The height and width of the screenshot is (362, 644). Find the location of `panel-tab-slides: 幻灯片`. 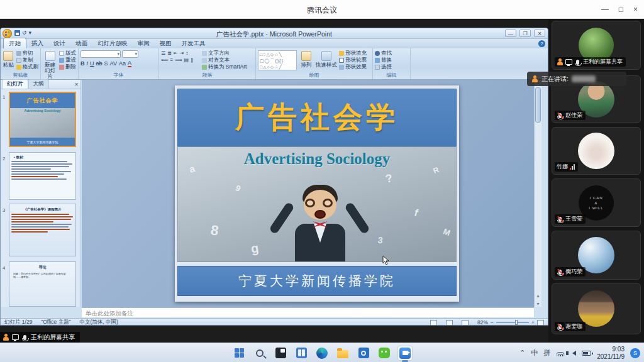

panel-tab-slides: 幻灯片 is located at coordinates (15, 84).